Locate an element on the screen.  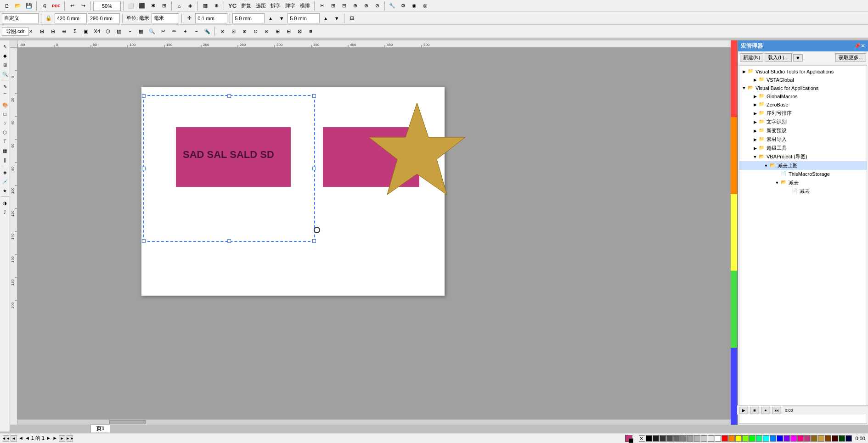
tb3-9: ▪ is located at coordinates (130, 31).